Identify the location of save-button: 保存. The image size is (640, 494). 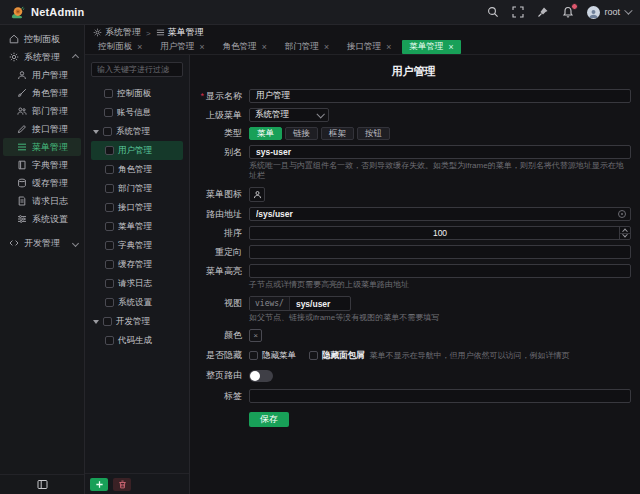
(269, 420).